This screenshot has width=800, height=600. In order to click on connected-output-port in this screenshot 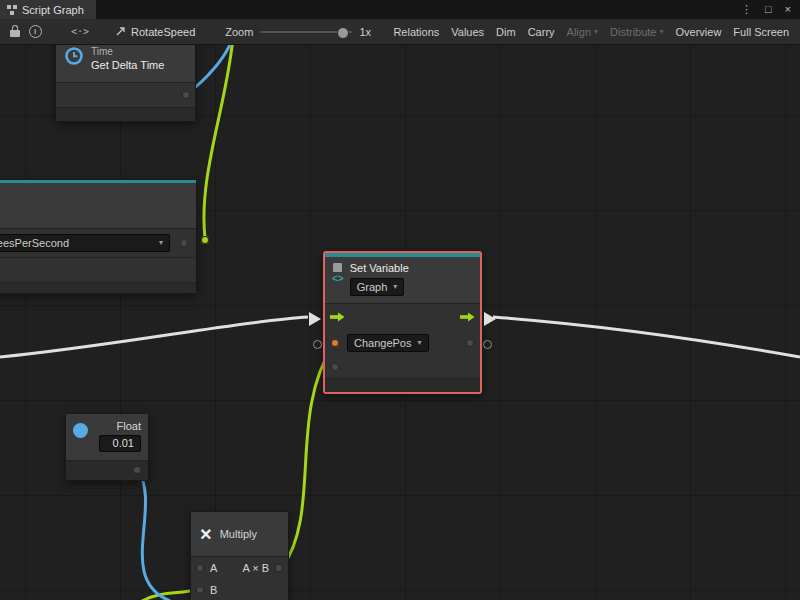, I will do `click(205, 240)`.